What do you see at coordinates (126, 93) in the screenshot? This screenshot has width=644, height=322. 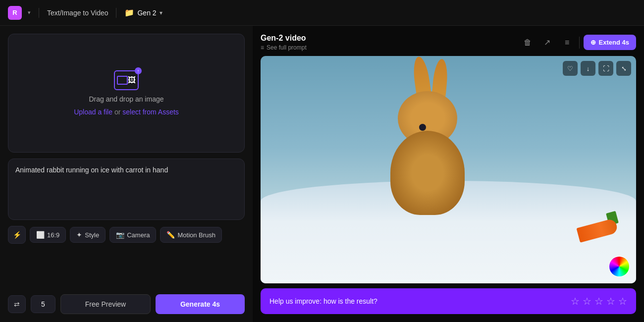 I see `image-drop-zone: 🖼 ↑ Drag and drop an image Upload a file…` at bounding box center [126, 93].